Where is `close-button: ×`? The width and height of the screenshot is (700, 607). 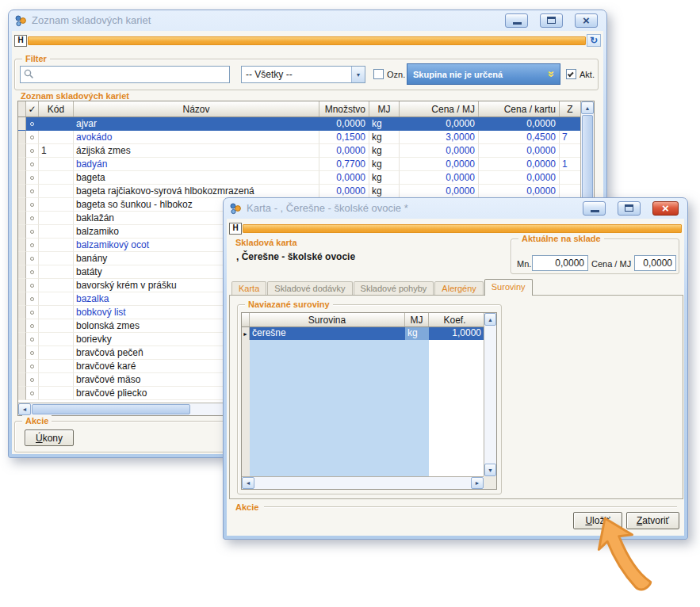
close-button: × is located at coordinates (666, 208).